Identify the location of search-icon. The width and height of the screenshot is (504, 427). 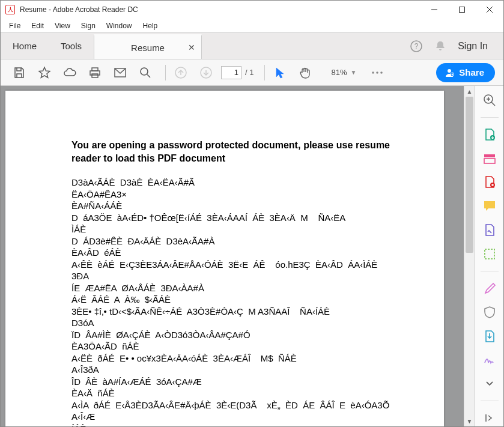
(145, 73).